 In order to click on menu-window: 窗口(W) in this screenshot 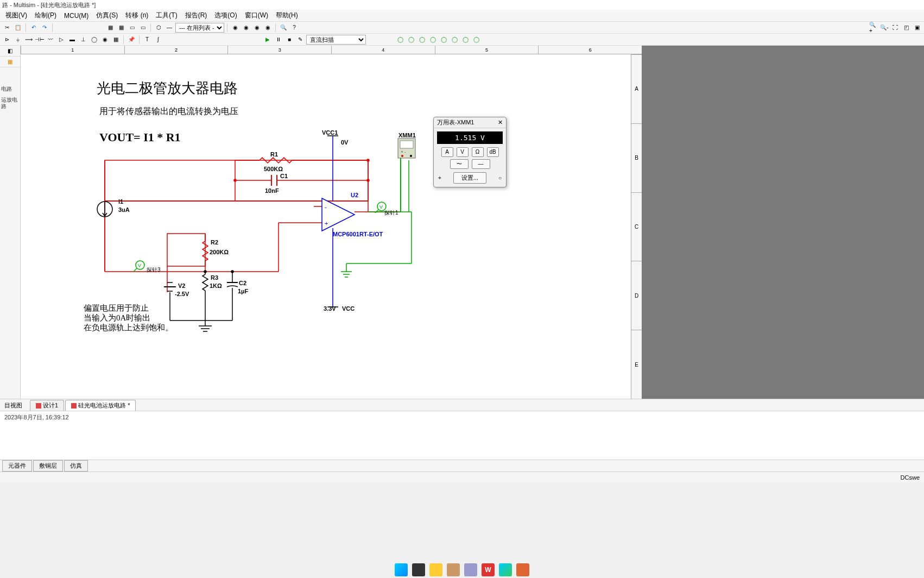, I will do `click(256, 15)`.